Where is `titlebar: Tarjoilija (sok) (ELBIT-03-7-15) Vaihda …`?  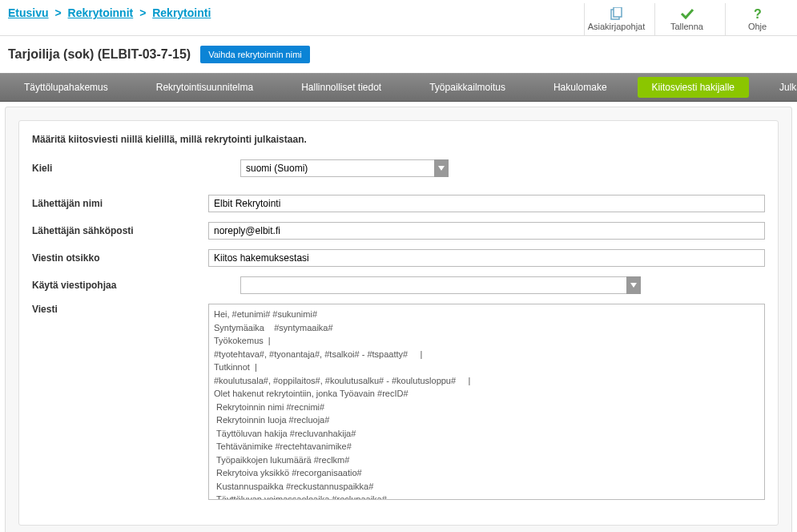
titlebar: Tarjoilija (sok) (ELBIT-03-7-15) Vaihda … is located at coordinates (399, 54).